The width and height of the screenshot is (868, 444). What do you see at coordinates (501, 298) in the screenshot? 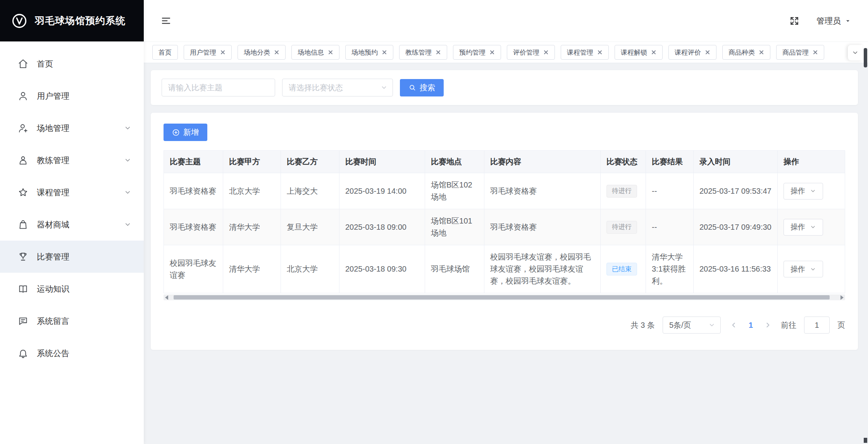
I see `horizontal-scrollbar-thumb` at bounding box center [501, 298].